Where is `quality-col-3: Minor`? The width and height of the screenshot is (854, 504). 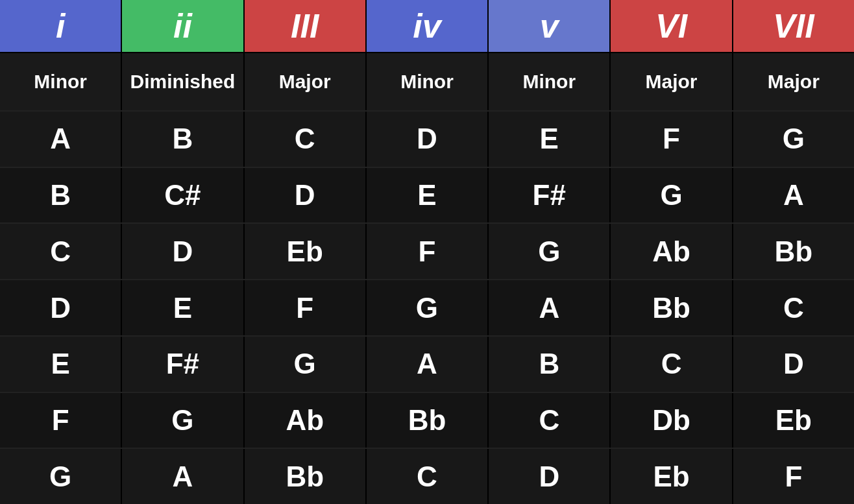
quality-col-3: Minor is located at coordinates (428, 82).